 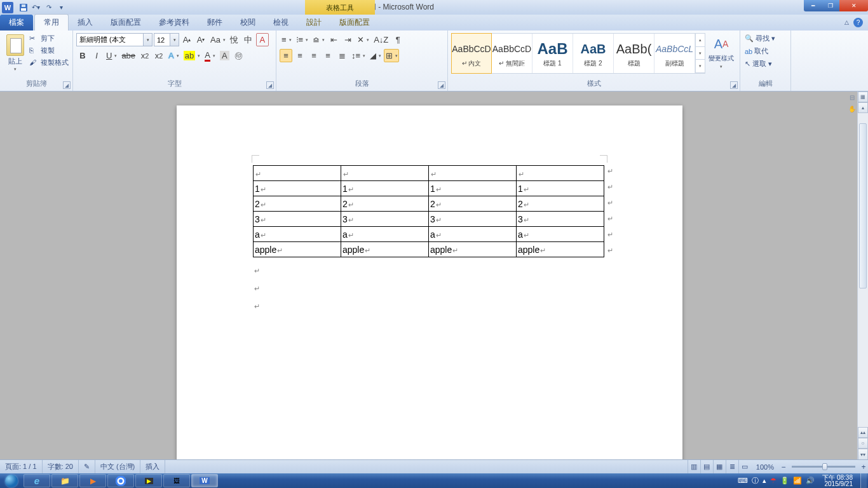 What do you see at coordinates (745, 466) in the screenshot?
I see `draft-view-icon: ▭` at bounding box center [745, 466].